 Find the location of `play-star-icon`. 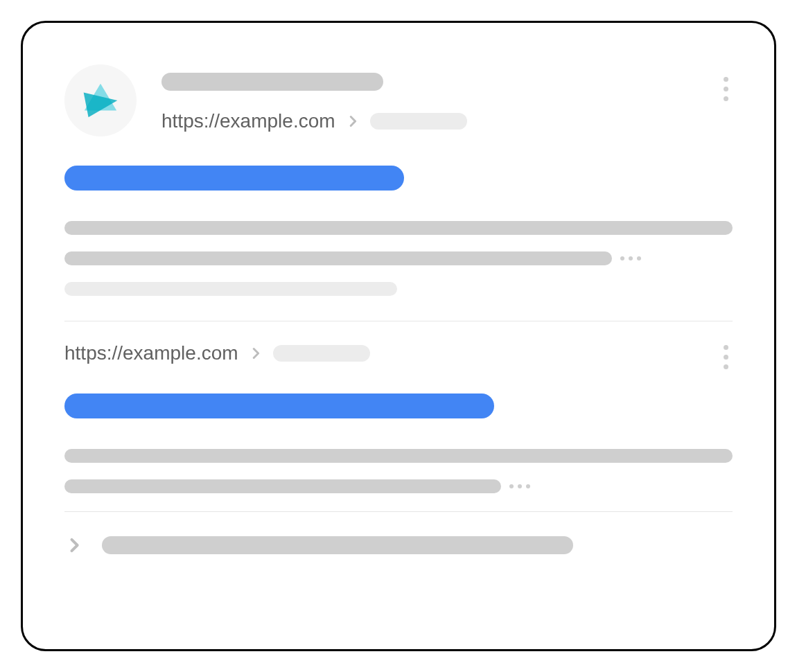

play-star-icon is located at coordinates (100, 100).